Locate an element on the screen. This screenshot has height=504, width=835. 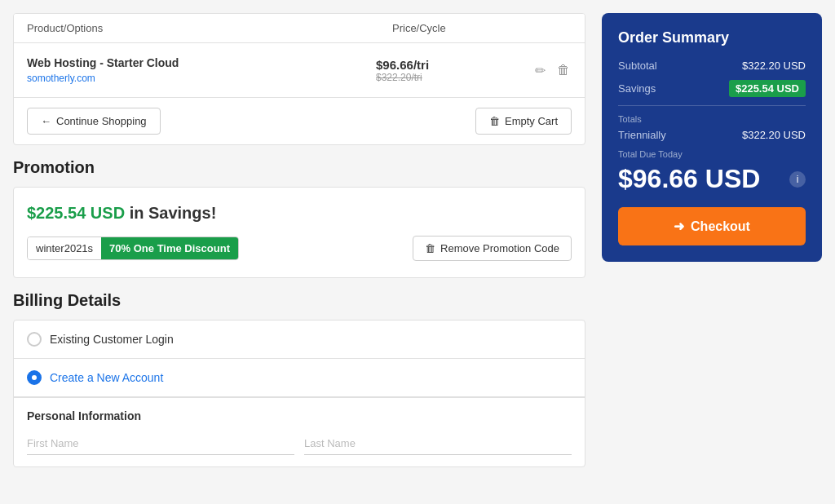
product-name: Web Hosting - Starter Cloud is located at coordinates (201, 63).